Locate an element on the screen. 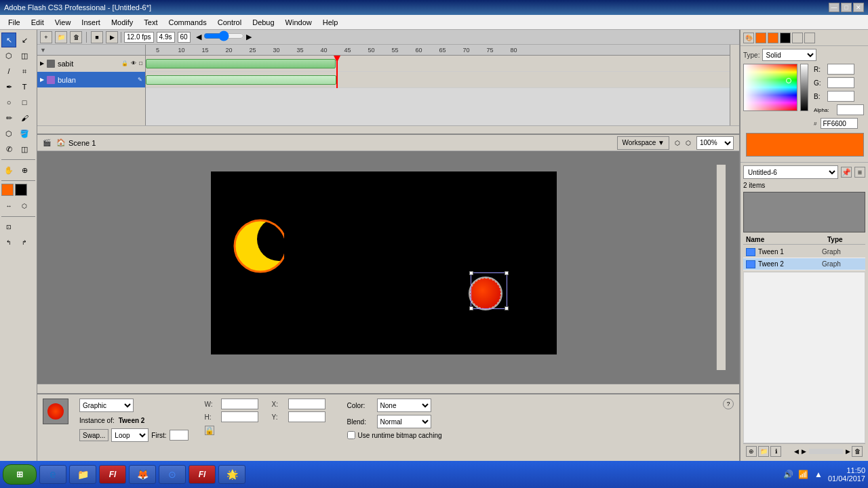 Image resolution: width=868 pixels, height=488 pixels. taskbar-ie-btn: e is located at coordinates (53, 474).